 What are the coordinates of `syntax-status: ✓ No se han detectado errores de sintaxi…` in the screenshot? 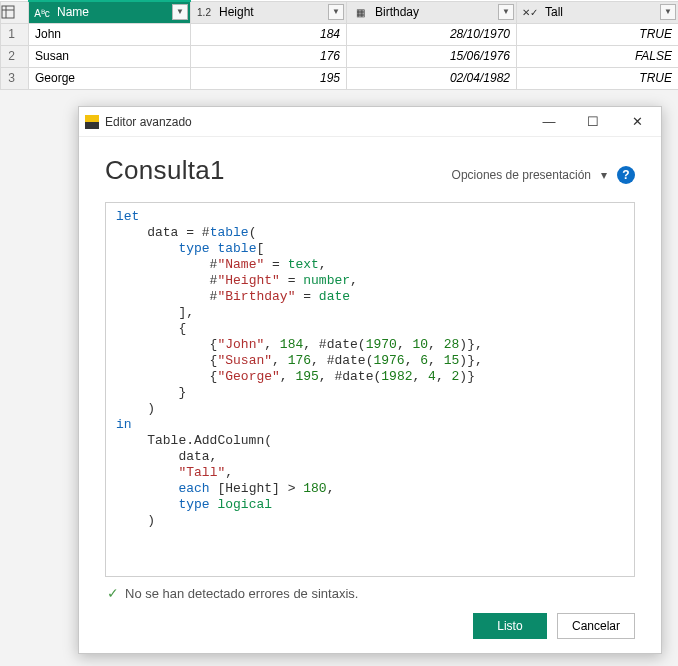 It's located at (370, 590).